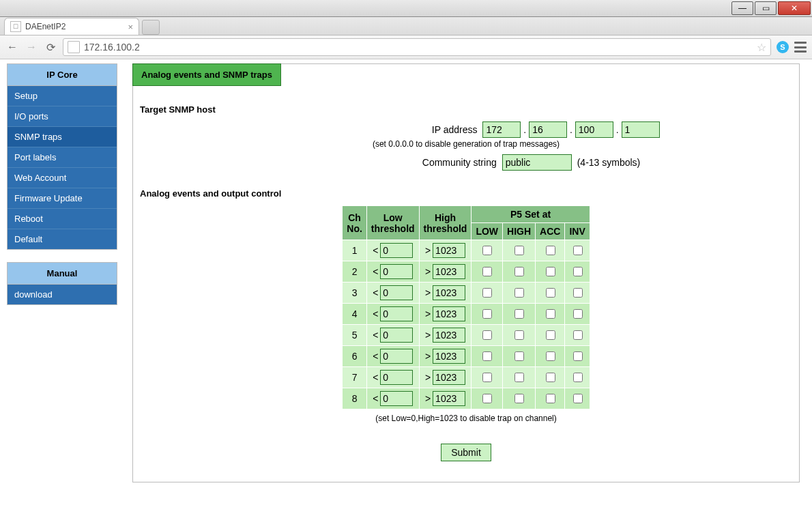  I want to click on hdr-p5-set-at: P5 Set at, so click(531, 214).